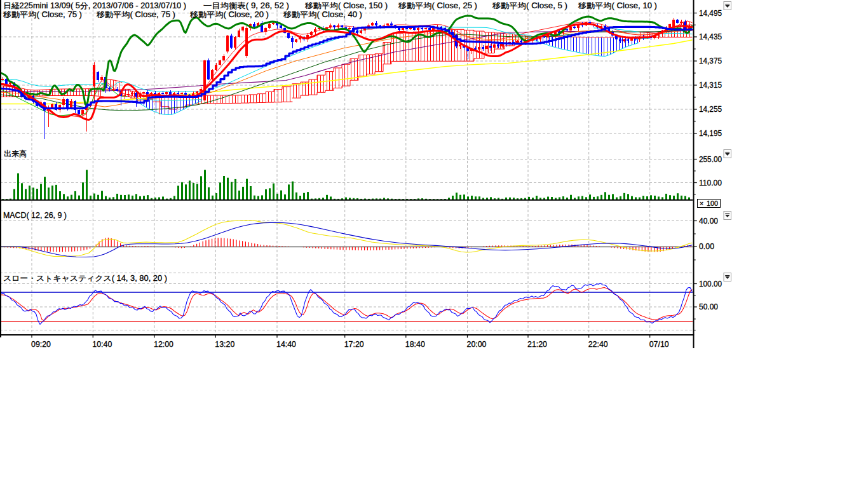 Image resolution: width=868 pixels, height=488 pixels. What do you see at coordinates (710, 13) in the screenshot?
I see `svg-text: 14,495` at bounding box center [710, 13].